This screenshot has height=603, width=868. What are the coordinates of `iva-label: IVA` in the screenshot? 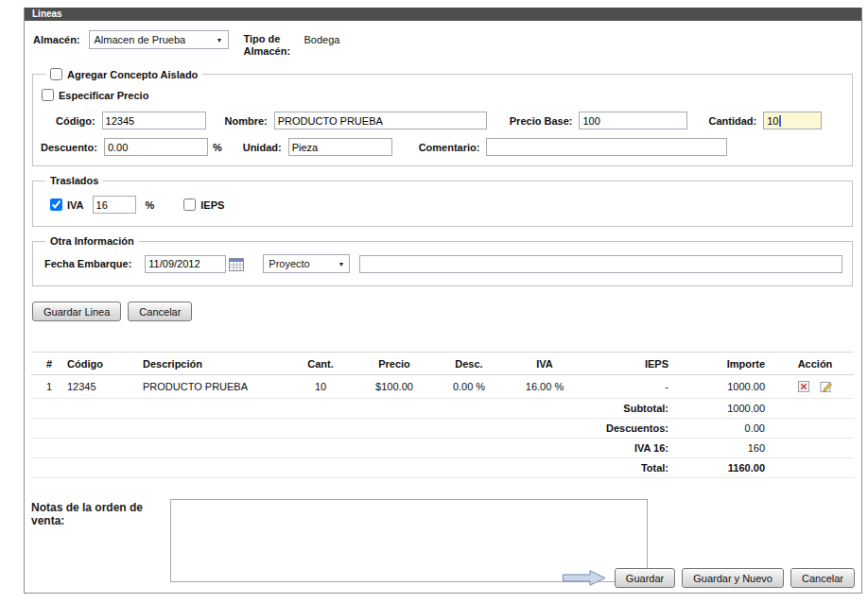 It's located at (76, 205).